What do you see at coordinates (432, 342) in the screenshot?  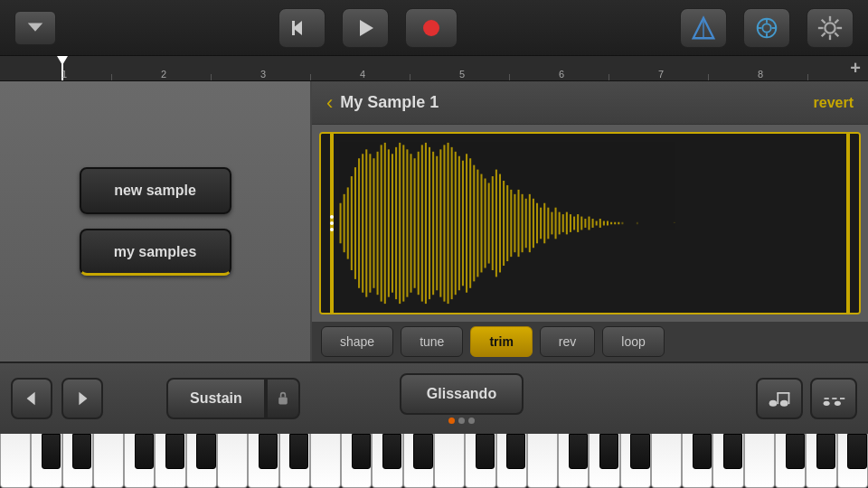 I see `tab-tune: tune` at bounding box center [432, 342].